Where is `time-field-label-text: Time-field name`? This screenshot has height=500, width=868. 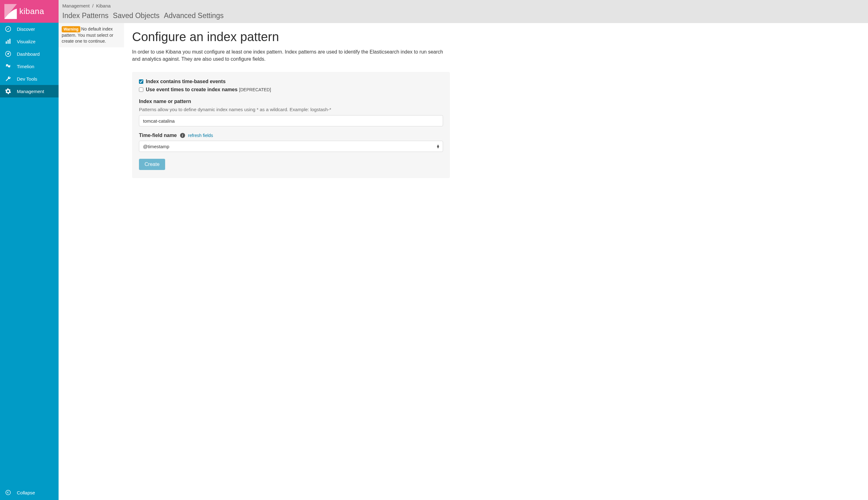
time-field-label-text: Time-field name is located at coordinates (158, 135).